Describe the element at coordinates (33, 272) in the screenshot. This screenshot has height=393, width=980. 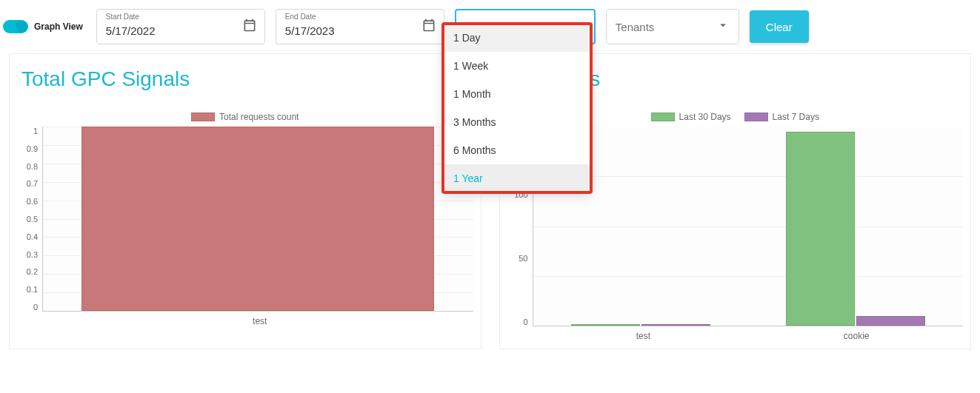
I see `y-tick: 0.2` at that location.